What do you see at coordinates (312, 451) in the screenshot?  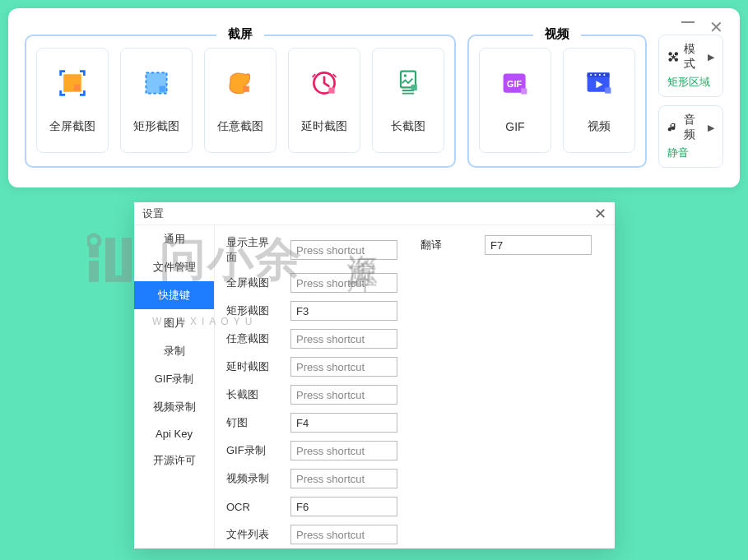 I see `shortcut-row: GIF录制` at bounding box center [312, 451].